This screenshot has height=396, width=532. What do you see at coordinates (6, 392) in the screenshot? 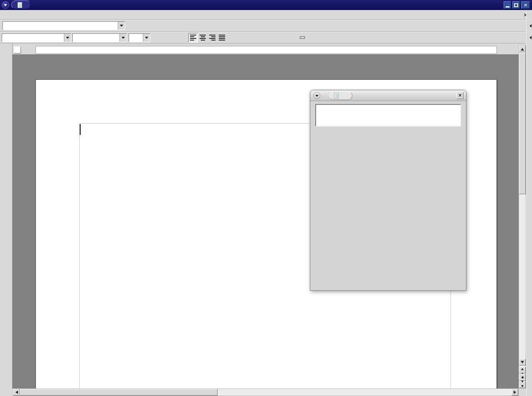
I see `bottom-left-corner` at bounding box center [6, 392].